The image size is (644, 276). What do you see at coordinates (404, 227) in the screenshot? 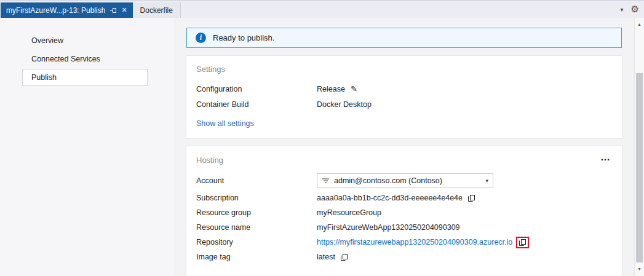
I see `resource-name-row: Resource name myFirstAzureWebApp13202502…` at bounding box center [404, 227].